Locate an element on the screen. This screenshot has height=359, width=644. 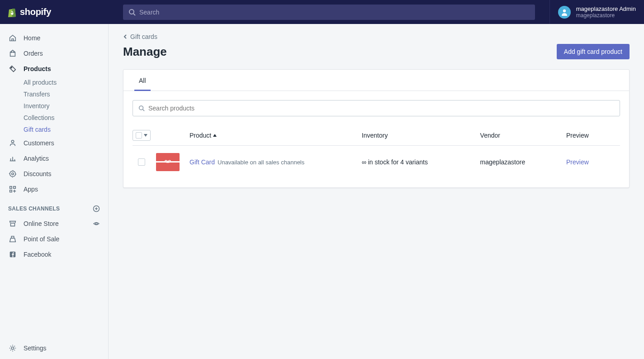
logo-area: shopify is located at coordinates (54, 12).